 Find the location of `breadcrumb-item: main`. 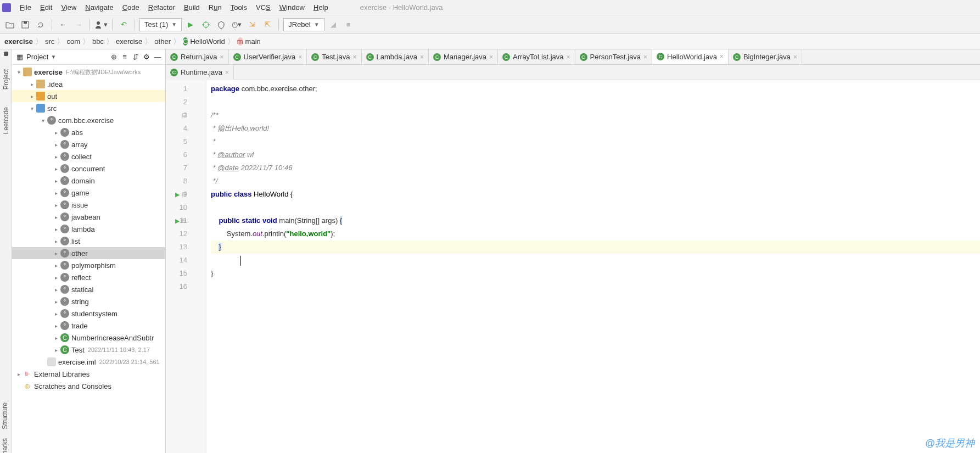

breadcrumb-item: main is located at coordinates (253, 42).